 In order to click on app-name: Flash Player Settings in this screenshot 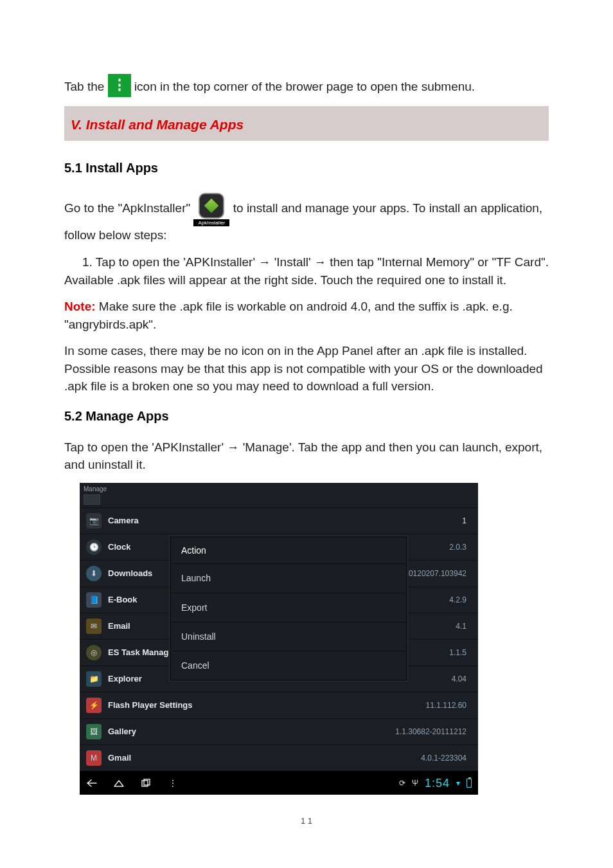, I will do `click(150, 706)`.